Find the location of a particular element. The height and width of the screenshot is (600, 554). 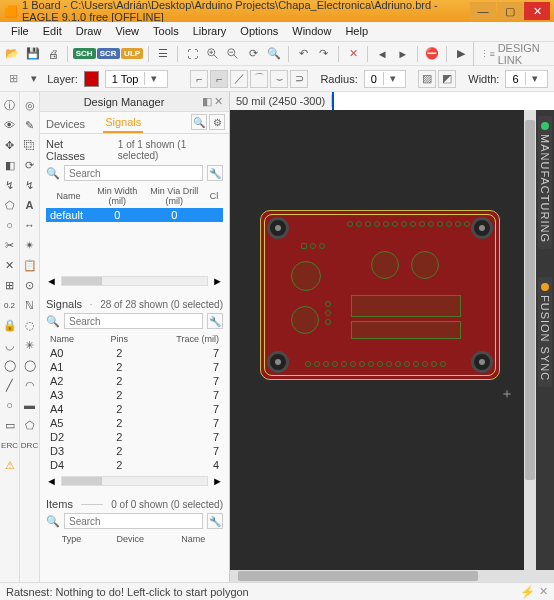

warning-icon: ⚠ is located at coordinates (10, 465).